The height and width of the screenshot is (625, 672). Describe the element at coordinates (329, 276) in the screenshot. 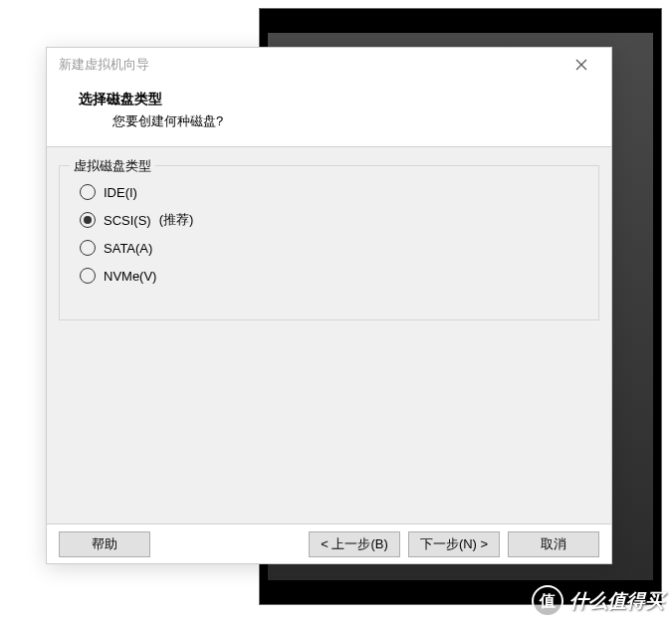

I see `radio-option-3: NVMe(V)` at that location.